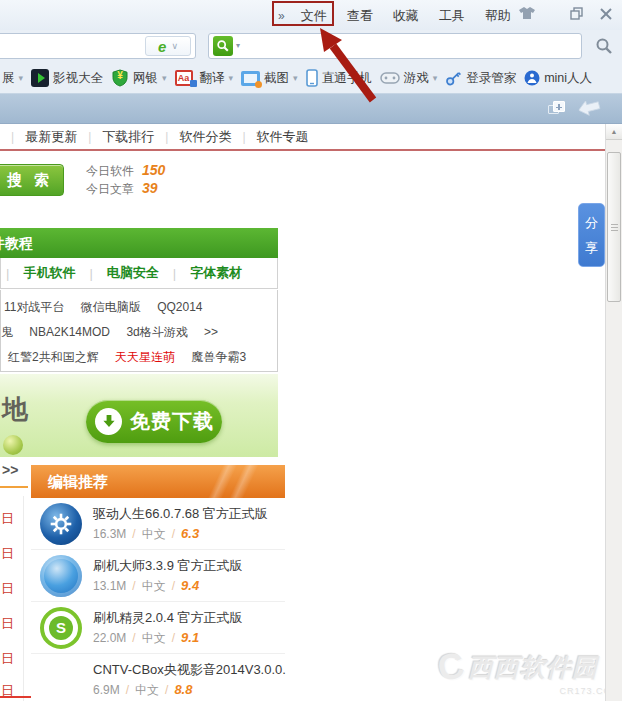  I want to click on share-char: 享, so click(592, 248).